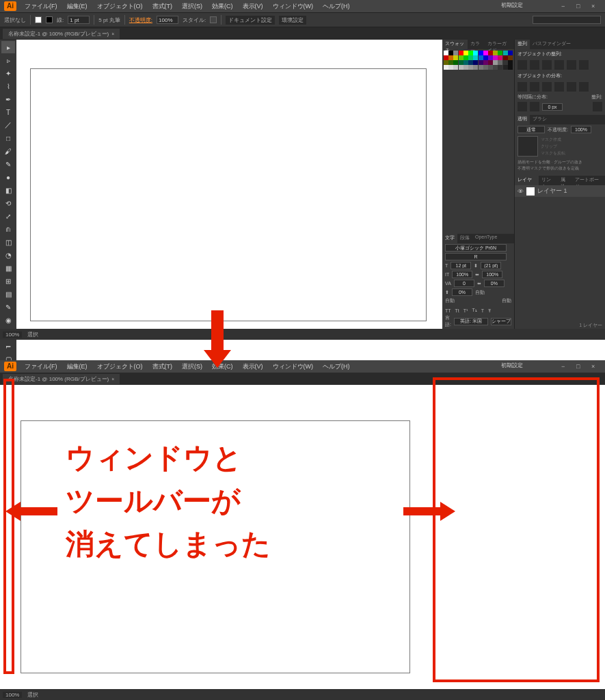 The image size is (605, 700). What do you see at coordinates (535, 87) in the screenshot?
I see `dist-vcenter-icon` at bounding box center [535, 87].